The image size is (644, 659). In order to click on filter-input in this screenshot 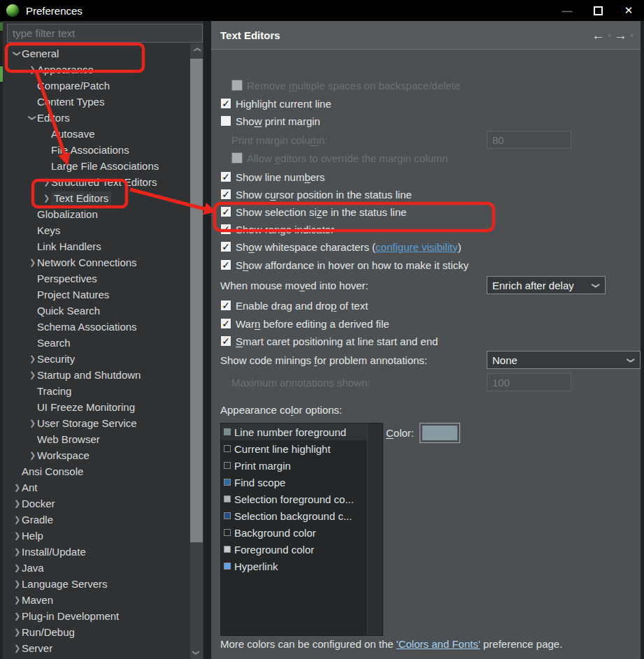, I will do `click(105, 34)`.